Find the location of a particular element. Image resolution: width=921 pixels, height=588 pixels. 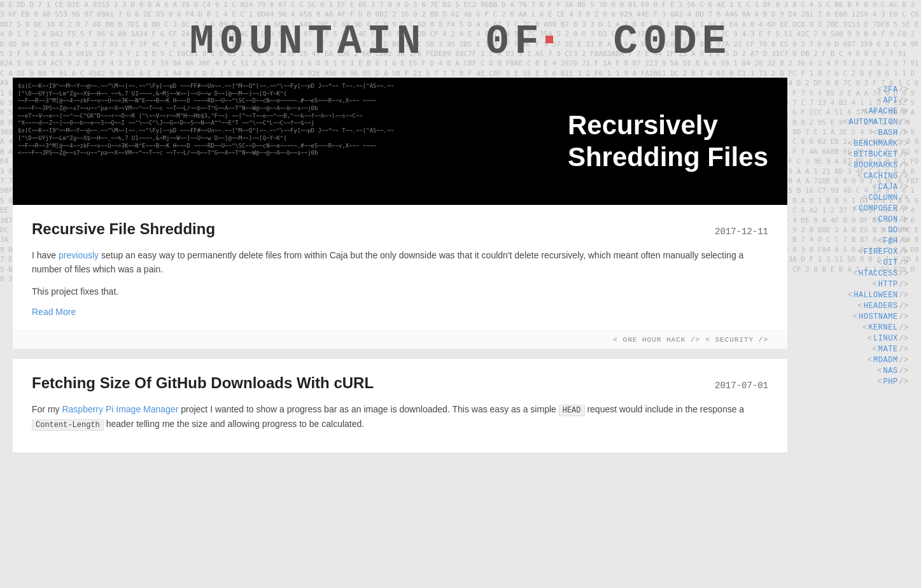

post-title: Recursive File Shredding is located at coordinates (123, 229).